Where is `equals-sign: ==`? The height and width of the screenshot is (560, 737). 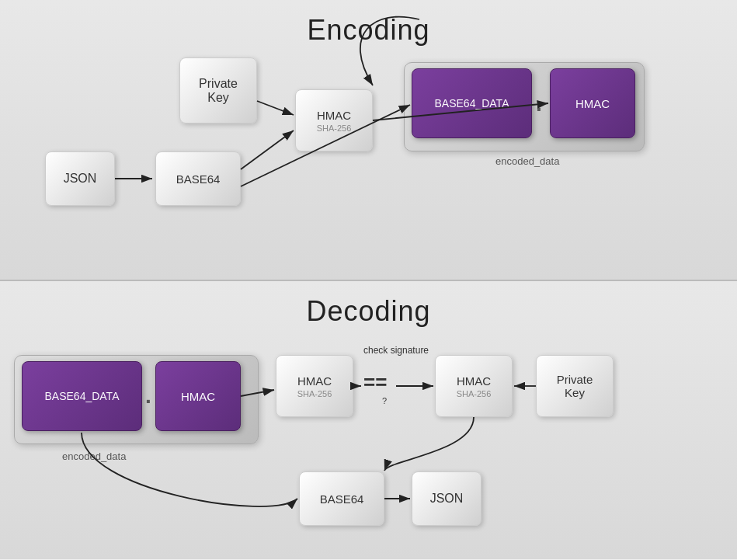
equals-sign: == is located at coordinates (375, 382).